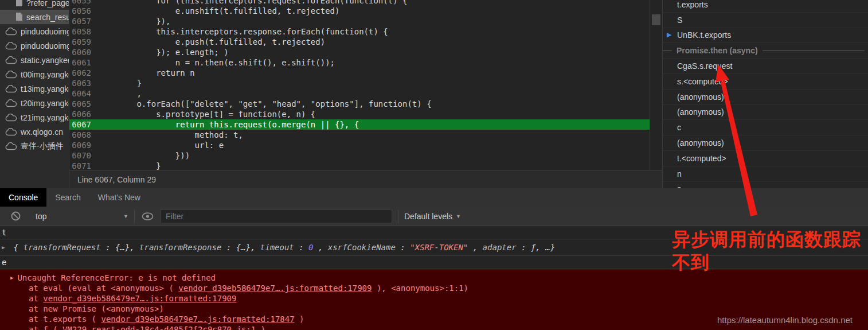 Image resolution: width=868 pixels, height=330 pixels. I want to click on code-line: 6064 ,, so click(359, 94).